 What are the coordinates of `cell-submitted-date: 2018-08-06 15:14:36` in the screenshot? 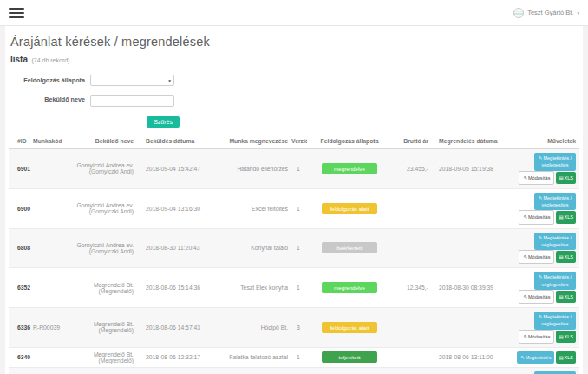 It's located at (173, 288).